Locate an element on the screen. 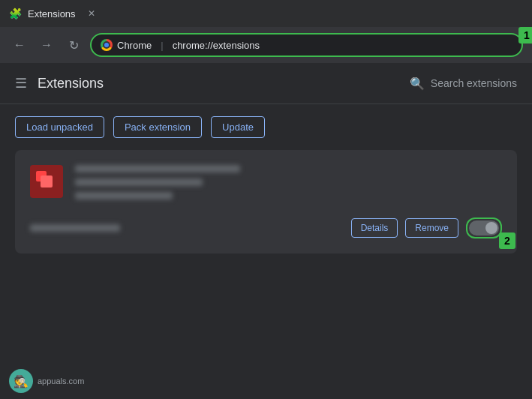 Image resolution: width=532 pixels, height=399 pixels. card-top is located at coordinates (266, 185).